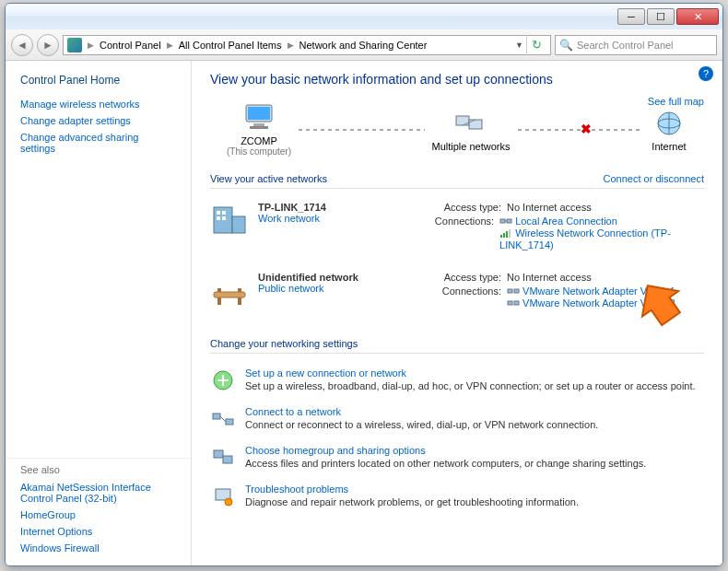 The height and width of the screenshot is (571, 728). I want to click on search-icon: 🔍, so click(566, 45).